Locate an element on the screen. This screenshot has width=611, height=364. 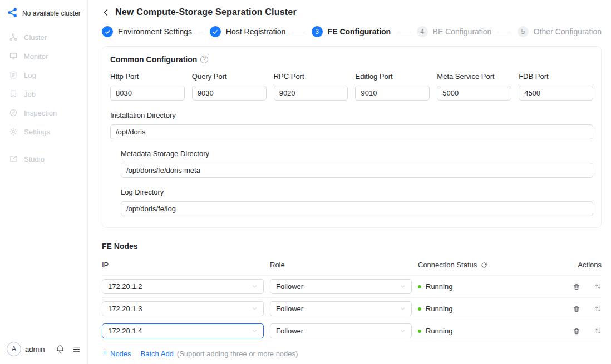
ip-select: 172.20.1.4 is located at coordinates (183, 331).